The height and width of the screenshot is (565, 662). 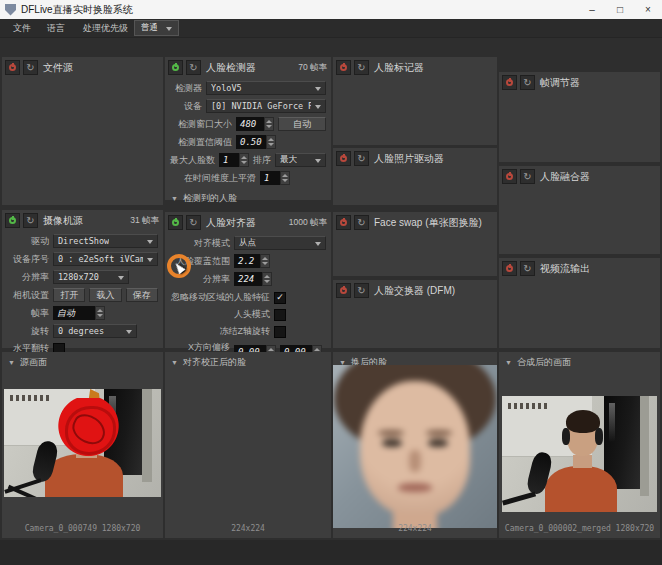 What do you see at coordinates (409, 159) in the screenshot?
I see `panel-title: 人脸照片驱动器` at bounding box center [409, 159].